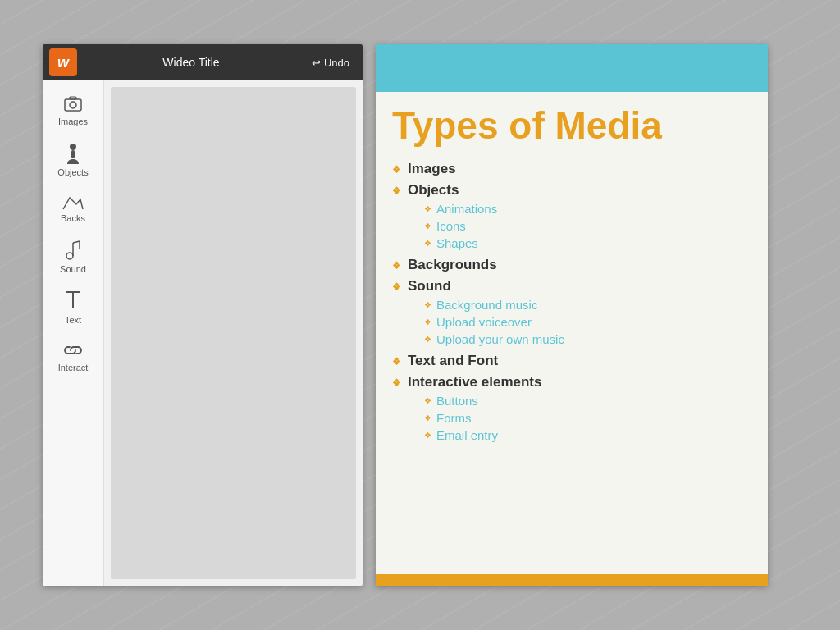  I want to click on sidebar-item-interact: Interact, so click(73, 357).